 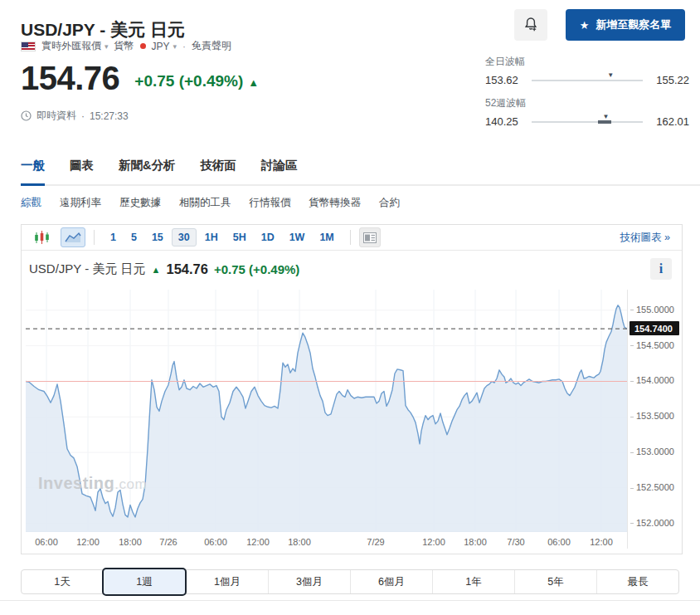 What do you see at coordinates (661, 269) in the screenshot?
I see `info-icon: i` at bounding box center [661, 269].